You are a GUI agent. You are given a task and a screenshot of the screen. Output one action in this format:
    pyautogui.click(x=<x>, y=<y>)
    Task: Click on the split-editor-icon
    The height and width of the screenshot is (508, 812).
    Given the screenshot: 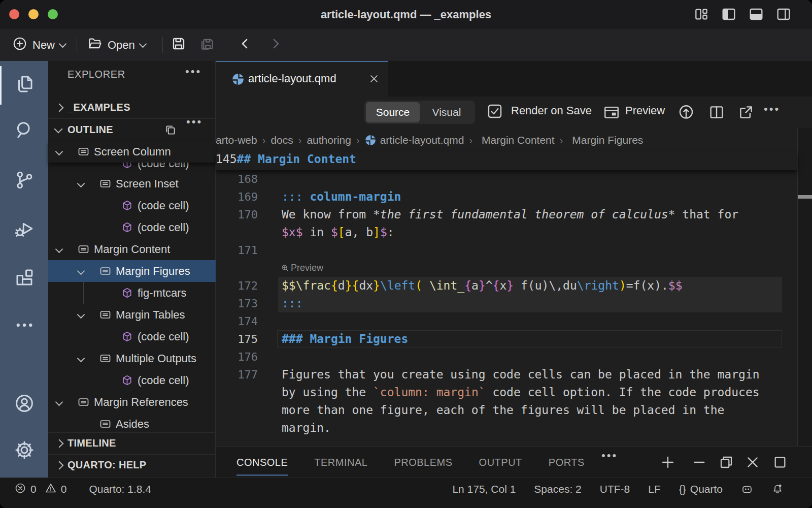 What is the action you would take?
    pyautogui.click(x=717, y=113)
    